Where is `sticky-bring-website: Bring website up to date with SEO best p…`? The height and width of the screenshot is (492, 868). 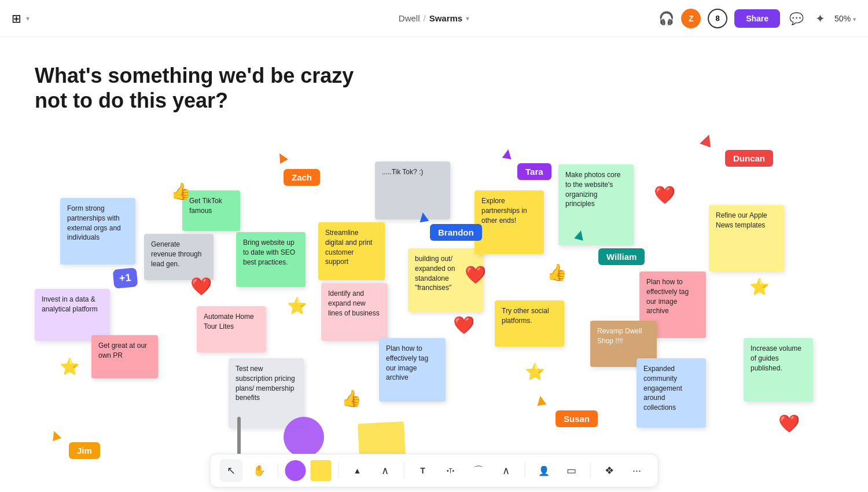
sticky-bring-website: Bring website up to date with SEO best p… is located at coordinates (271, 259).